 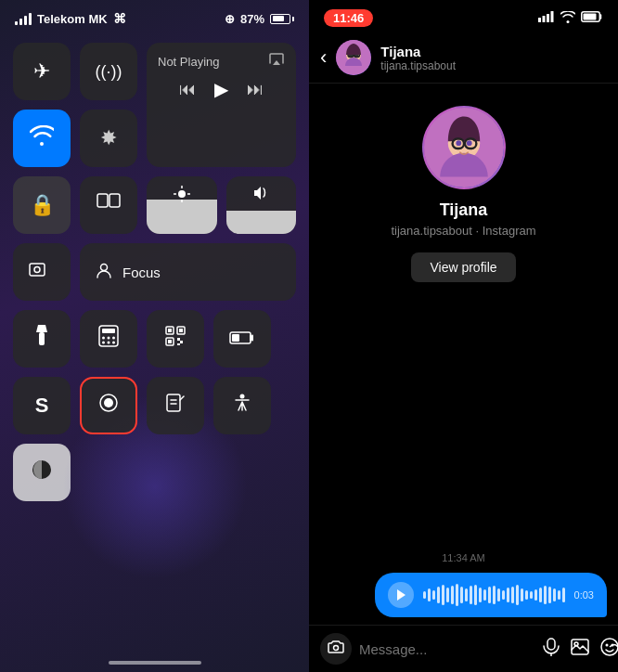 I want to click on quick-note-button, so click(x=175, y=406).